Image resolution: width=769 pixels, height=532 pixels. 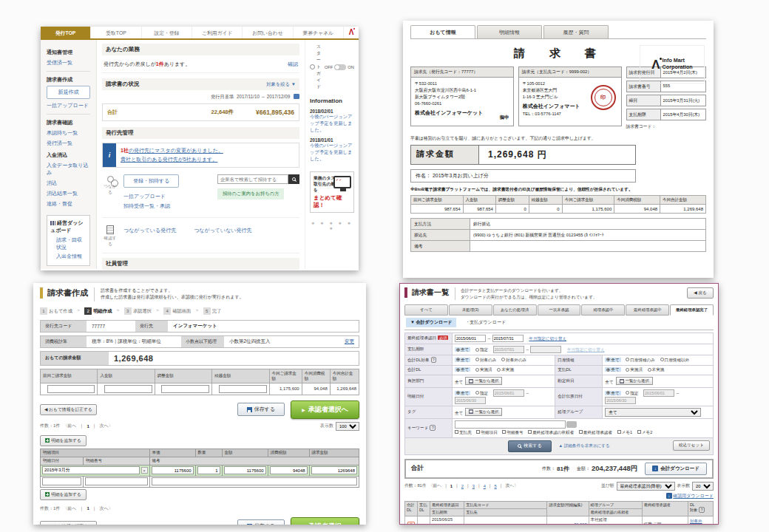 What do you see at coordinates (168, 197) in the screenshot?
I see `bulk-upload-link: 一括アップロード` at bounding box center [168, 197].